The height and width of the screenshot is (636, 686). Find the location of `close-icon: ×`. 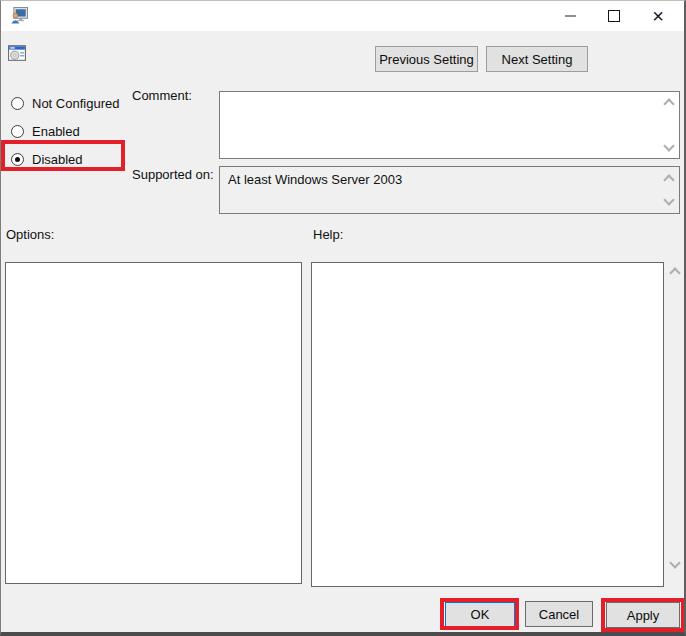

close-icon: × is located at coordinates (658, 16).